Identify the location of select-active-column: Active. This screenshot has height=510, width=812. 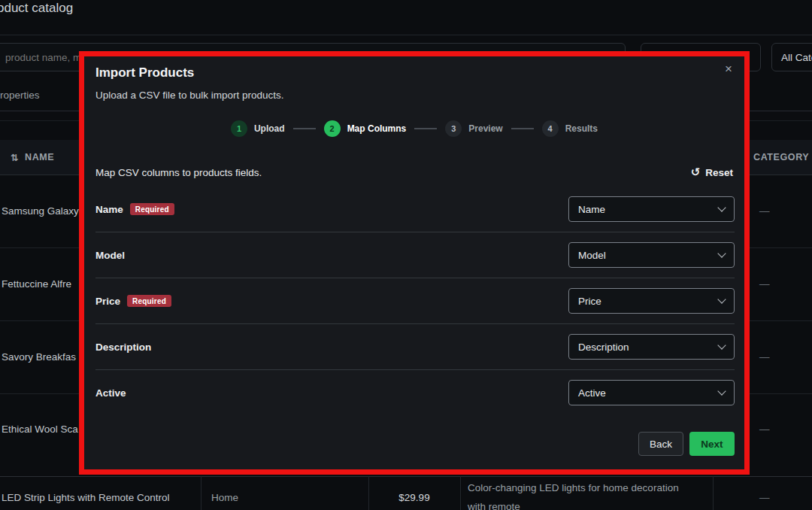
(651, 393).